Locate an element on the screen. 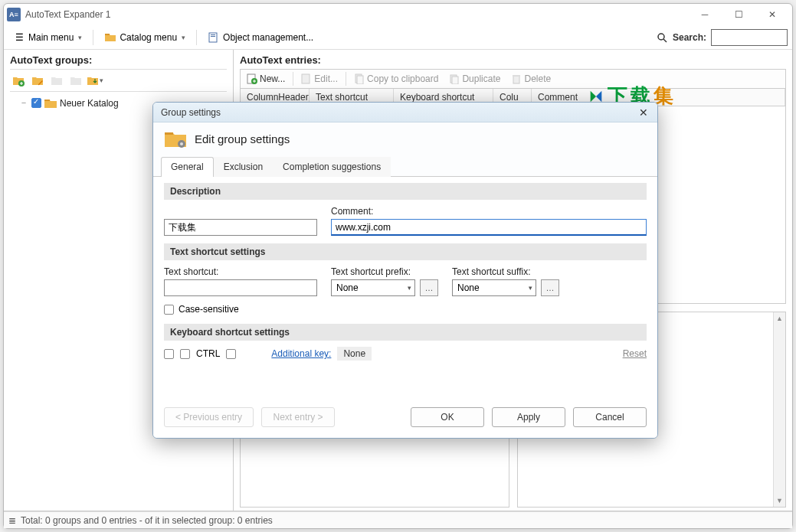 This screenshot has width=796, height=532. window-title: AutoText Expander 1 is located at coordinates (357, 15).